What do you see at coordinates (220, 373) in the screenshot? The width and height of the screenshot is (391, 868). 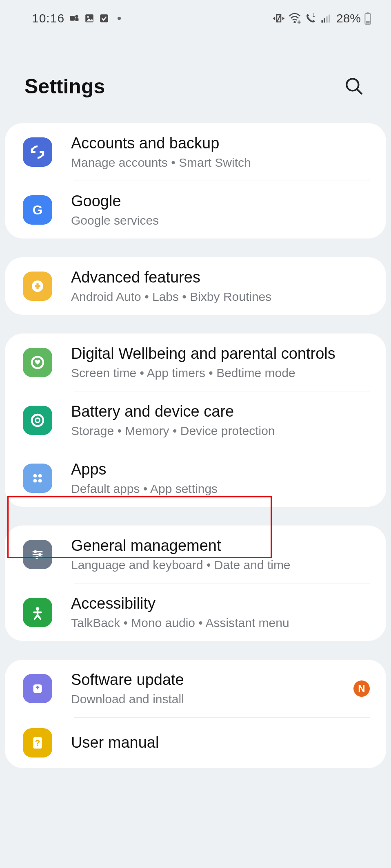 I see `row-subtitle: Screen time • App timers • Bedtime mode` at bounding box center [220, 373].